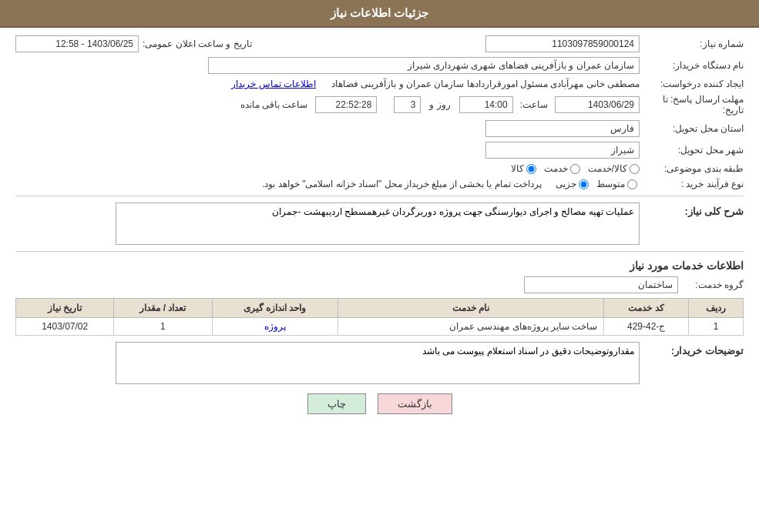  Describe the element at coordinates (556, 169) in the screenshot. I see `radio-khadamat-label: خدمت` at that location.